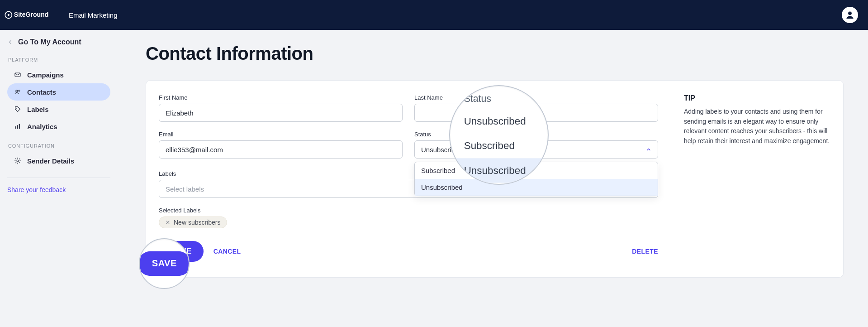 This screenshot has height=327, width=868. What do you see at coordinates (43, 127) in the screenshot?
I see `sidebar-item-label: Analytics` at bounding box center [43, 127].